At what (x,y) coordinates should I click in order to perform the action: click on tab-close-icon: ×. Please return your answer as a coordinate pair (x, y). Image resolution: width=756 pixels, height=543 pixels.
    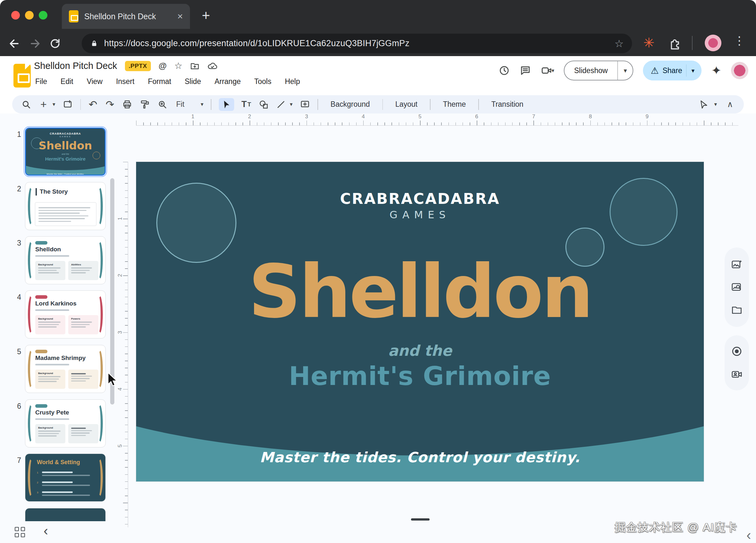
    Looking at the image, I should click on (180, 16).